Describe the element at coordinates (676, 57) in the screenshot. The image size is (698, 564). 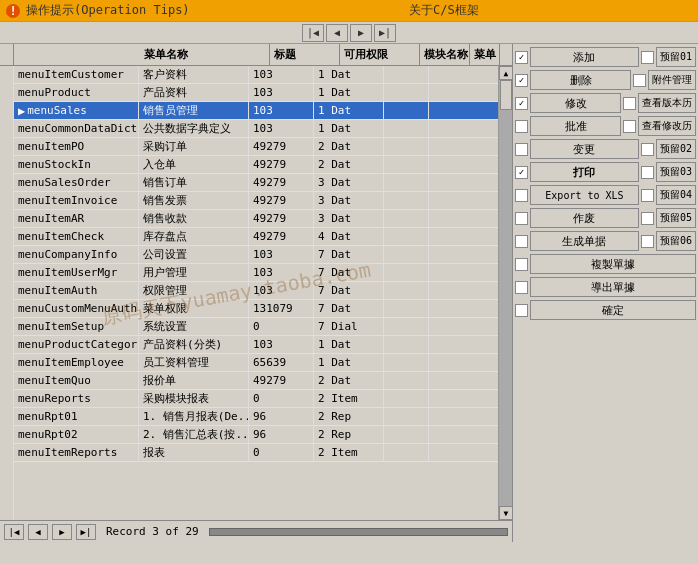
I see `right-secondary-btn-0: 预留01` at that location.